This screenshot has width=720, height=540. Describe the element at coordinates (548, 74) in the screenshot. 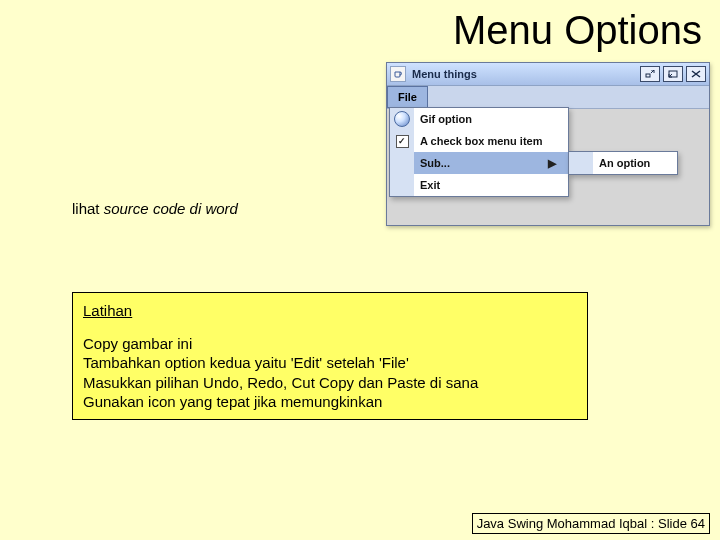

I see `titlebar: Menu things` at that location.